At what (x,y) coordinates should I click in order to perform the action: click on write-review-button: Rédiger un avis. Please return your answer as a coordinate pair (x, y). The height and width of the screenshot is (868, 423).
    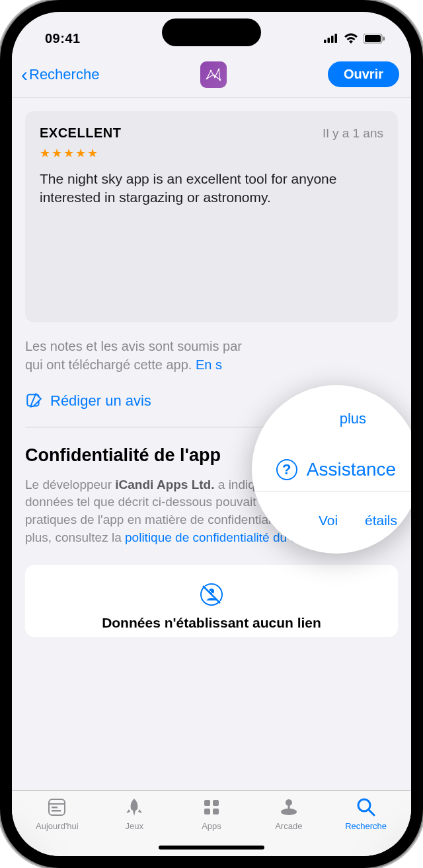
    Looking at the image, I should click on (89, 401).